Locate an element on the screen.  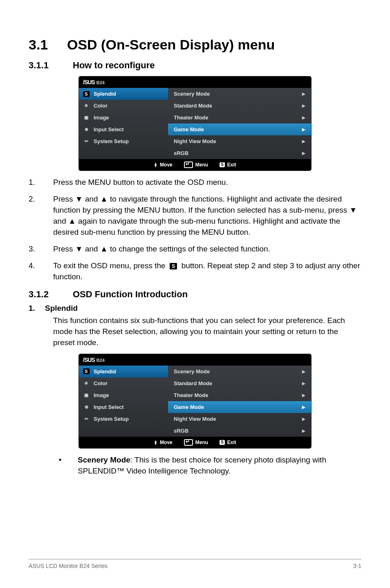
osd-screenshot-1: /SUS B24 SSplendid ⚛Color ▣Image ⊕Input … is located at coordinates (195, 123).